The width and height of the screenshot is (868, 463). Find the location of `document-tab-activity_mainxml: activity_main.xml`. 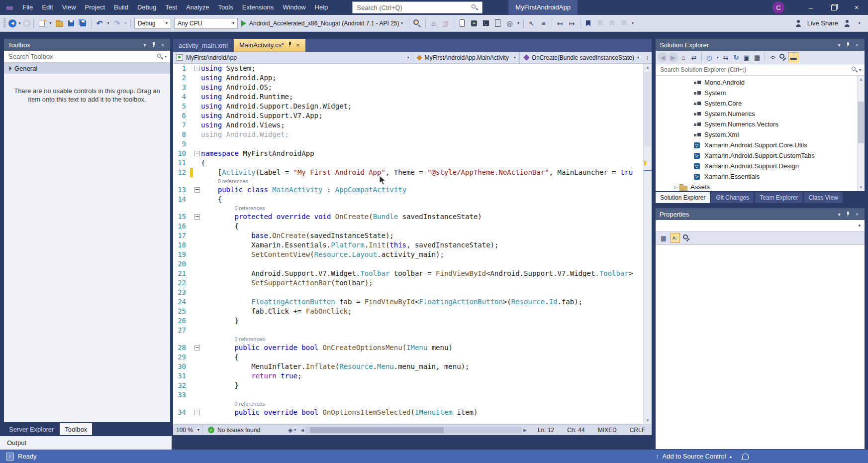

document-tab-activity_mainxml: activity_main.xml is located at coordinates (203, 45).